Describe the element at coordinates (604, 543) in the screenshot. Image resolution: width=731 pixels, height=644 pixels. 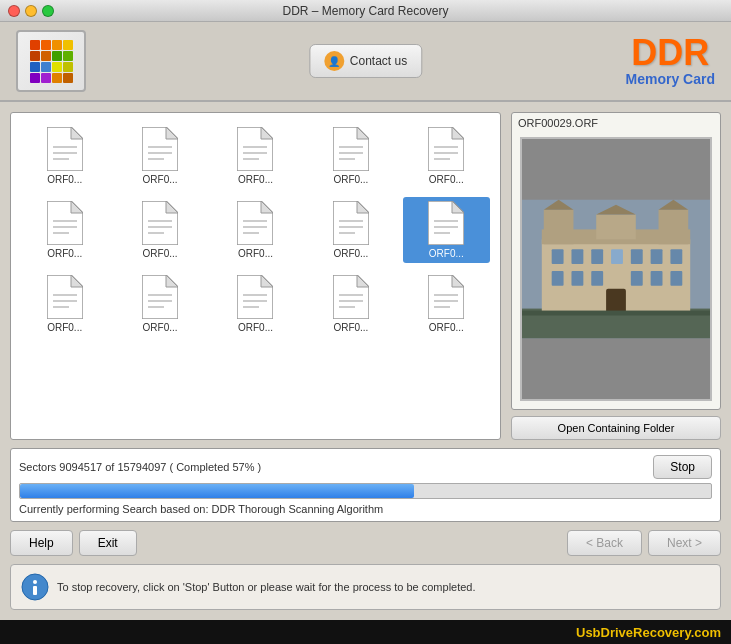
I see `back-button: < Back` at that location.